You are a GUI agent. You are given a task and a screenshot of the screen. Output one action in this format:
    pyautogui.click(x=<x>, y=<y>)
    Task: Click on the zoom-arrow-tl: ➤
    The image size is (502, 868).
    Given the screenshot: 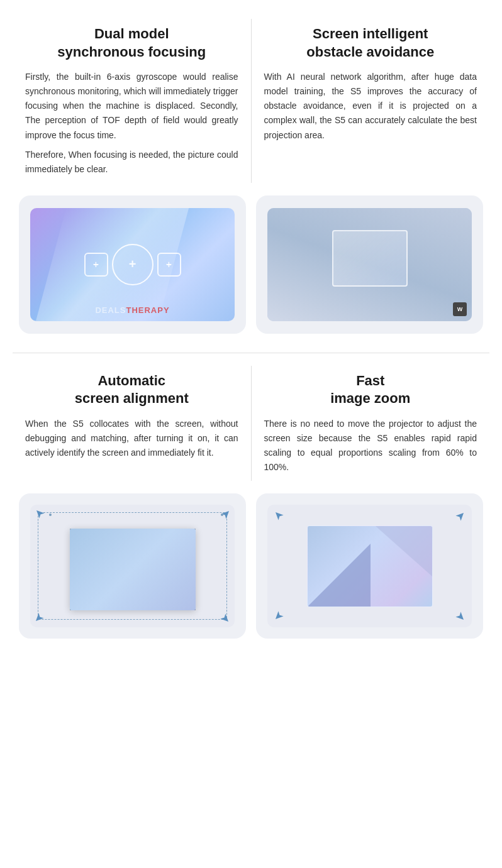 What is the action you would take?
    pyautogui.click(x=278, y=515)
    